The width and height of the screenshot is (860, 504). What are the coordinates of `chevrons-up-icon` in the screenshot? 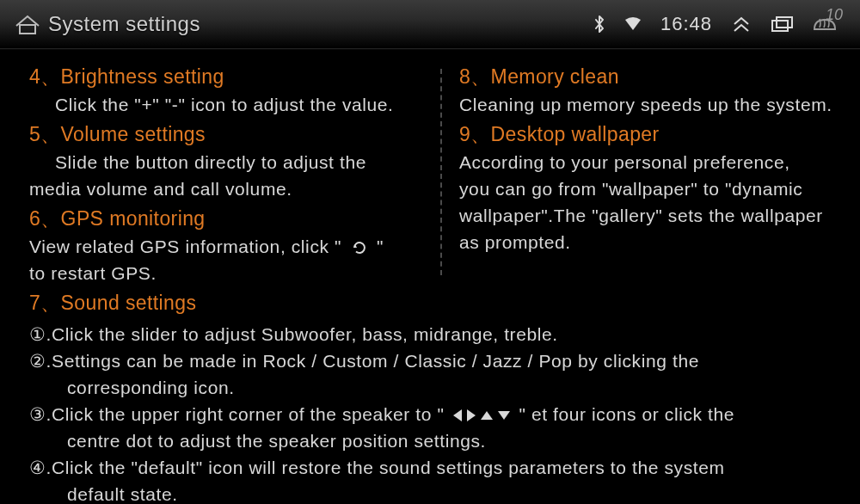 It's located at (741, 24).